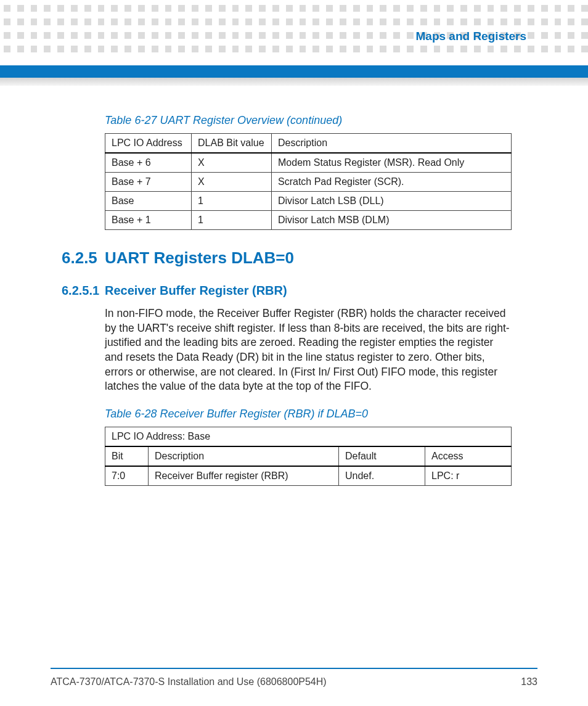  Describe the element at coordinates (149, 221) in the screenshot. I see `table-cell: Base + 1` at that location.